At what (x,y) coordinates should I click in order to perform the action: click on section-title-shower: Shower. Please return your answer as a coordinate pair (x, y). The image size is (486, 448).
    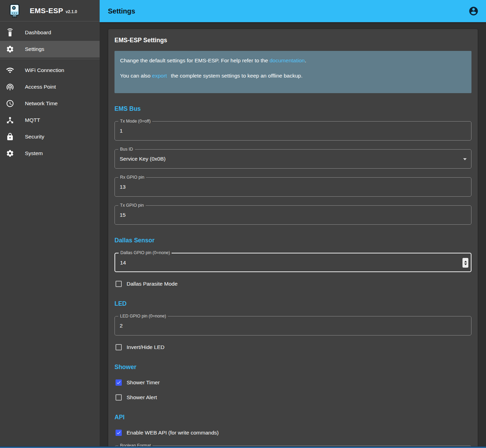
    Looking at the image, I should click on (293, 367).